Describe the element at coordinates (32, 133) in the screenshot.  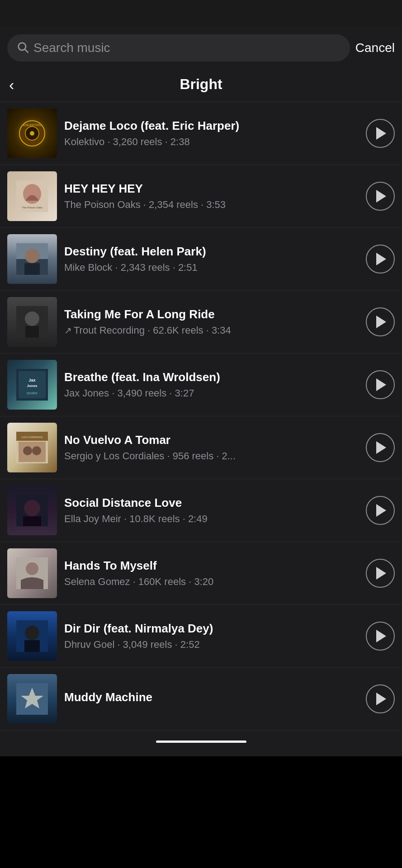
I see `track-thumbnail: KOLEKTIVO` at that location.